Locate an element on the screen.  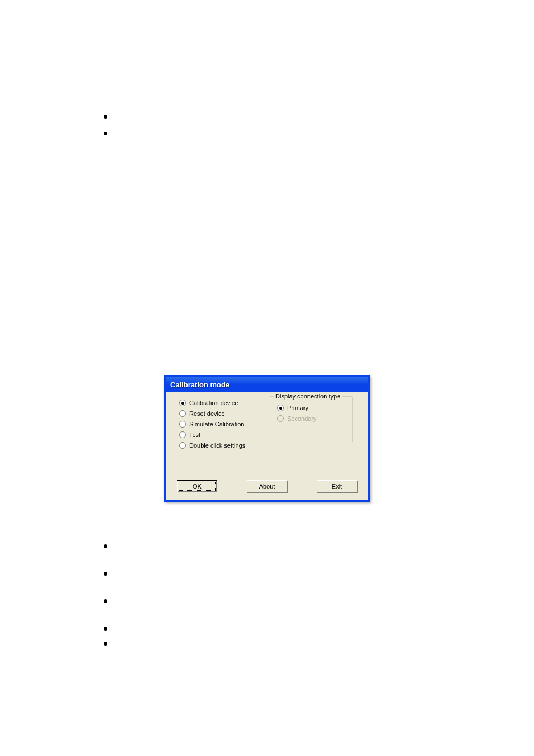
display-connection-groupbox: Display connection type Primary Secondar… is located at coordinates (311, 419).